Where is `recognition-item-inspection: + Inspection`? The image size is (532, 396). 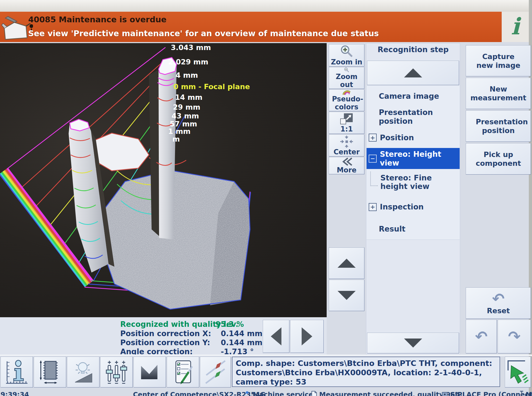 recognition-item-inspection: + Inspection is located at coordinates (413, 207).